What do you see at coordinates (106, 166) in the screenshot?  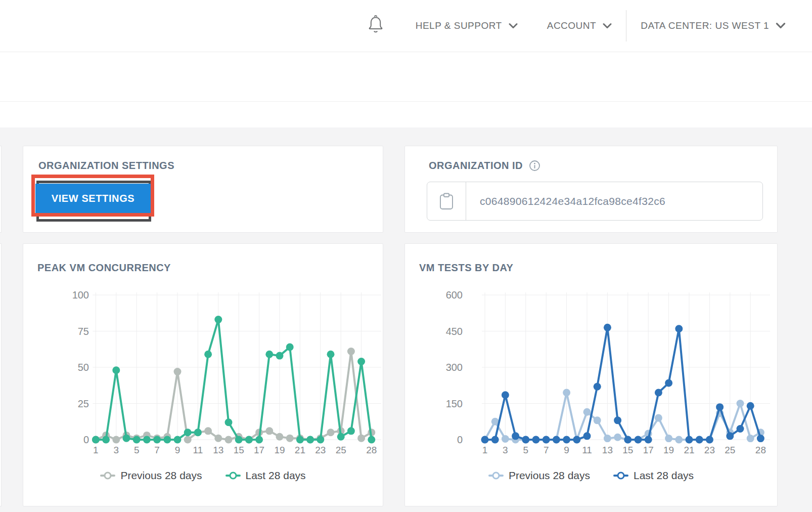 I see `org-settings-title: ORGANIZATION SETTINGS` at bounding box center [106, 166].